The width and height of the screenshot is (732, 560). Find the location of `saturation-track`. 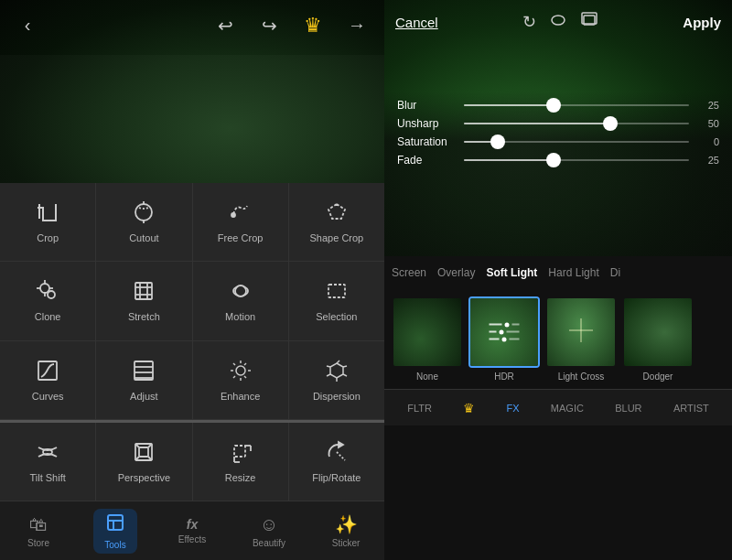

saturation-track is located at coordinates (576, 142).